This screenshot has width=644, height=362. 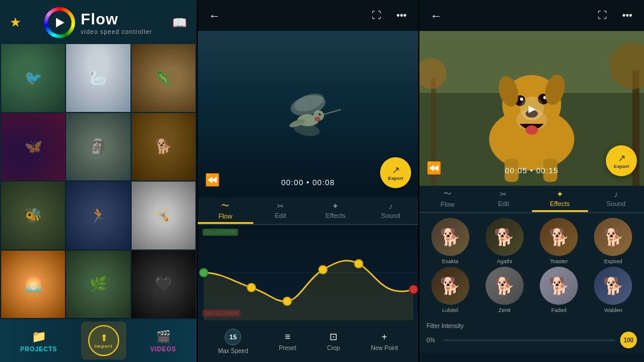 What do you see at coordinates (98, 285) in the screenshot?
I see `thumb-trail: 🌿` at bounding box center [98, 285].